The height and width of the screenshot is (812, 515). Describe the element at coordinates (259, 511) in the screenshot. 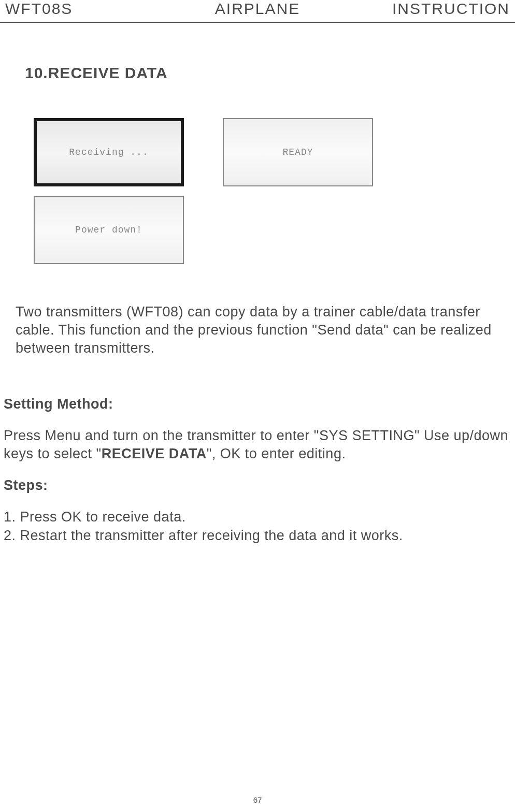

I see `steps-section: Steps: 1. Press OK to receive data. 2. R…` at that location.